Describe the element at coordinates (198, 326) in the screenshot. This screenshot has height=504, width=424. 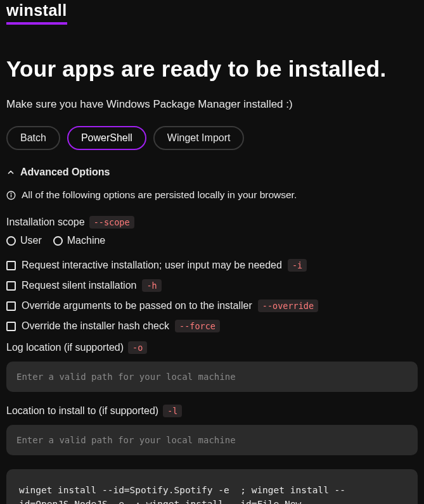
I see `checkbox-force-flag: --force` at that location.